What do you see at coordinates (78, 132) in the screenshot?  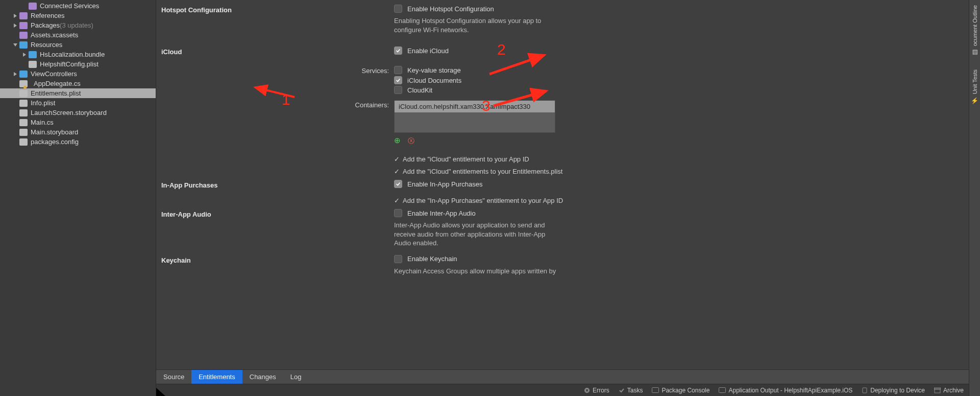 I see `tree-item: Main.storyboard` at bounding box center [78, 132].